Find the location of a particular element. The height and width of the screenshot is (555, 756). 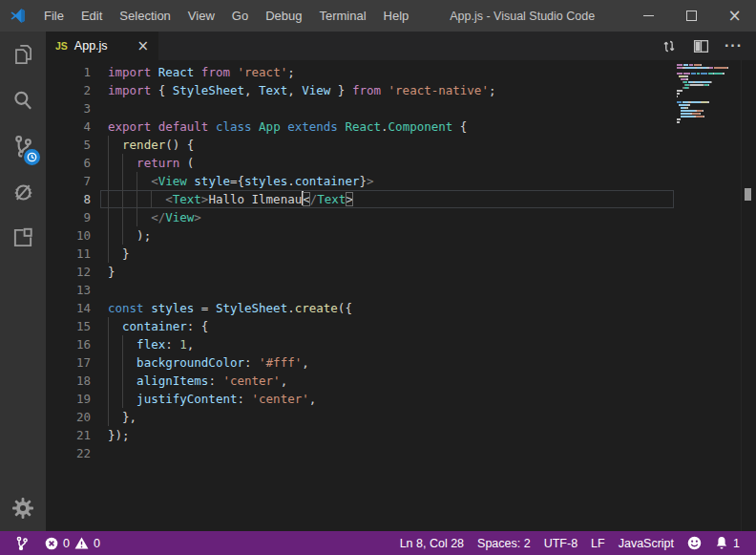

menu-edit: Edit is located at coordinates (92, 15).